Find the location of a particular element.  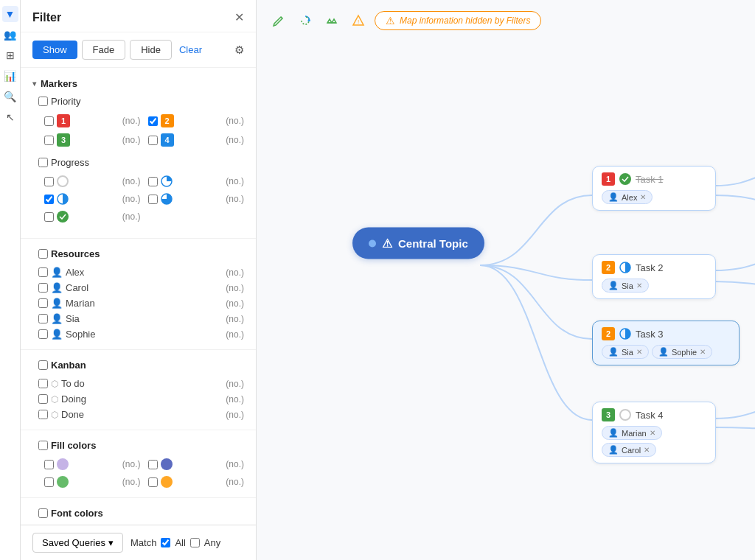

filter-actions: Show Fade Hide Clear ⚙ is located at coordinates (139, 50).